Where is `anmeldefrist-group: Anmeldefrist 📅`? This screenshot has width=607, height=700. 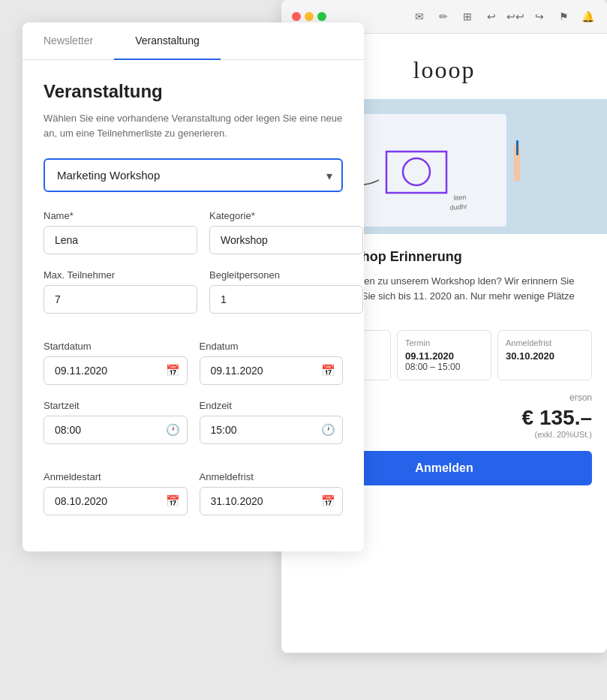
anmeldefrist-group: Anmeldefrist 📅 is located at coordinates (272, 494).